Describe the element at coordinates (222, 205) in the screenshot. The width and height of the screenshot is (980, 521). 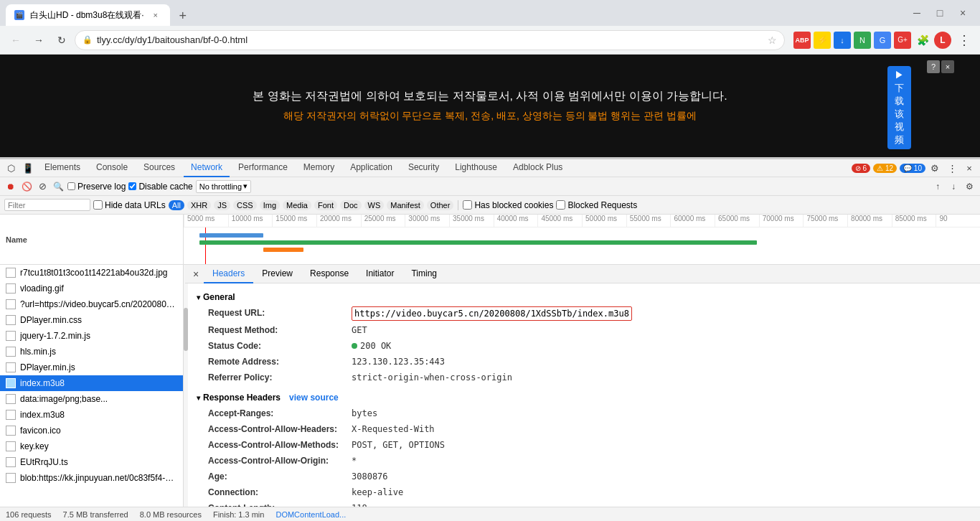
I see `filter-js: JS` at that location.